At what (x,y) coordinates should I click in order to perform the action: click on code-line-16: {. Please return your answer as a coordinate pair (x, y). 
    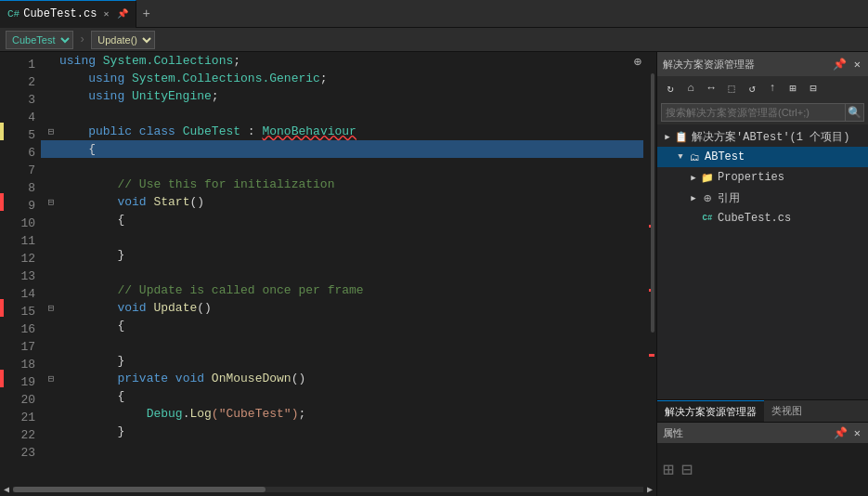
    Looking at the image, I should click on (342, 325).